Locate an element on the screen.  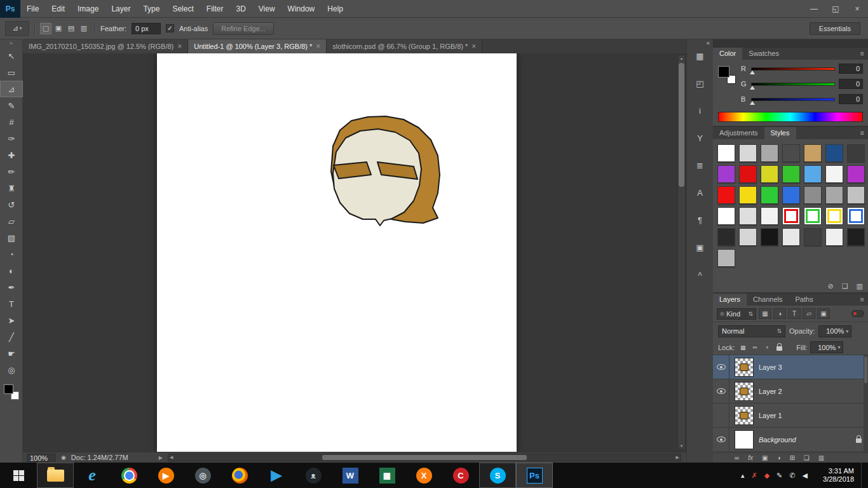
security-tray-icon: ◆ is located at coordinates (767, 475).